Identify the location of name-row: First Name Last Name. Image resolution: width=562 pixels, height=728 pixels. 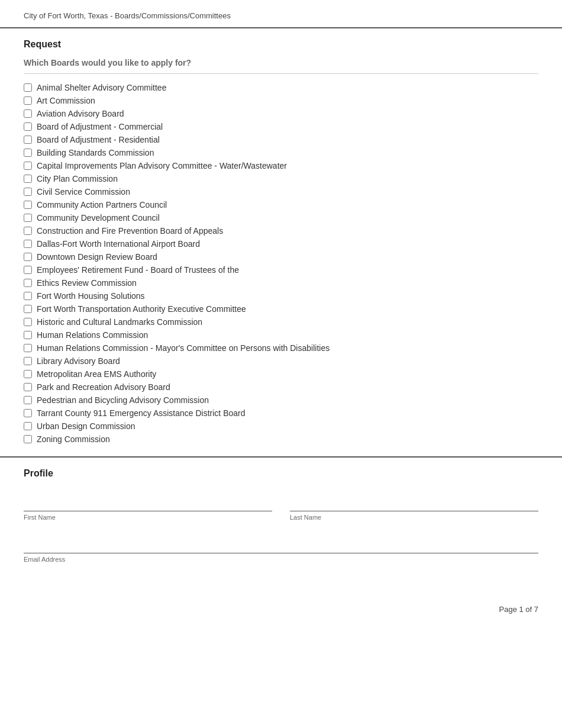
(281, 509).